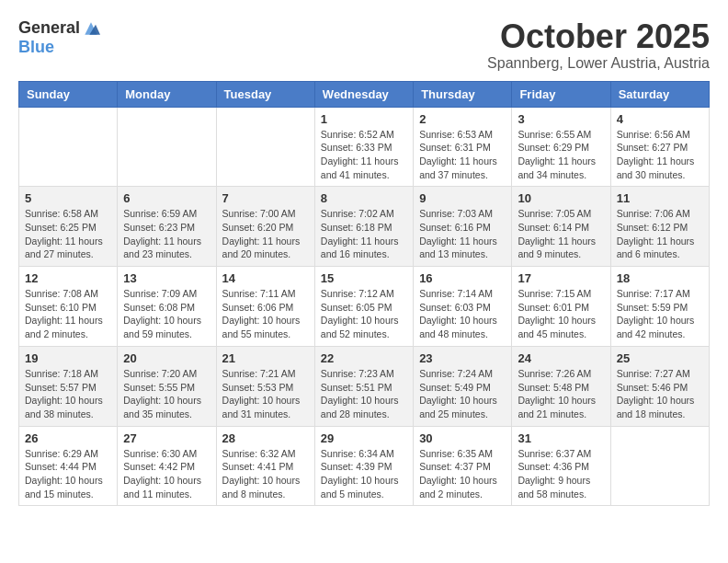 Image resolution: width=728 pixels, height=563 pixels. Describe the element at coordinates (68, 359) in the screenshot. I see `day-number: 19` at that location.